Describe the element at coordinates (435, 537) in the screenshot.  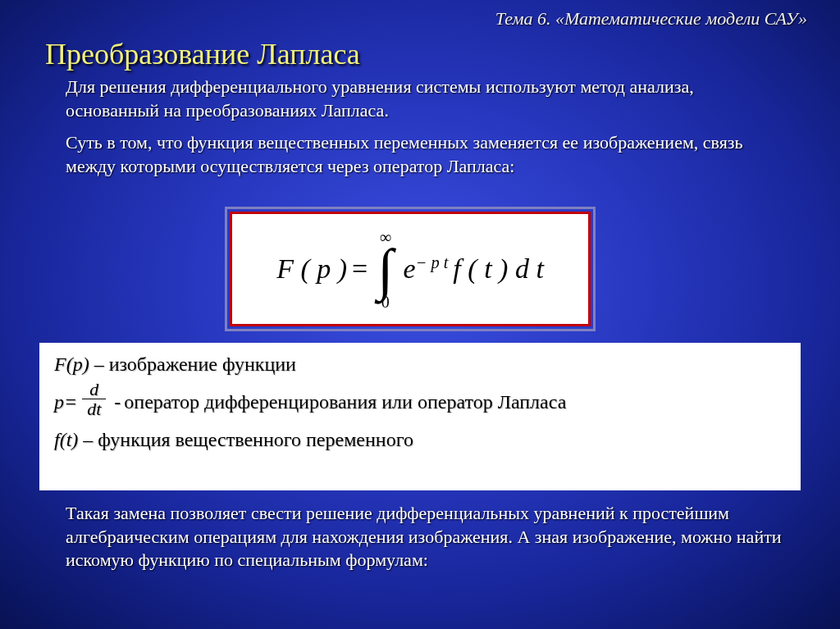
I see `paragraph-conclusion: Такая замена позволяет свести решение ди…` at that location.